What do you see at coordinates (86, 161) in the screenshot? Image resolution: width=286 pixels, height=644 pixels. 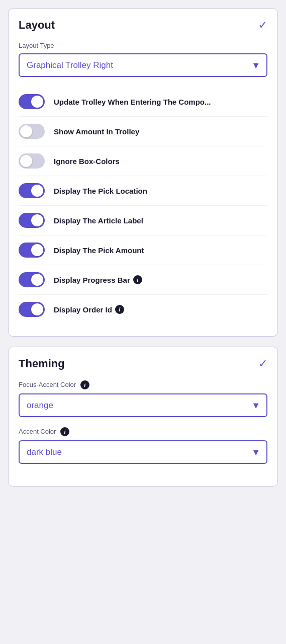 I see `toggle-label-ignore-box-colors: Ignore Box-Colors` at bounding box center [86, 161].